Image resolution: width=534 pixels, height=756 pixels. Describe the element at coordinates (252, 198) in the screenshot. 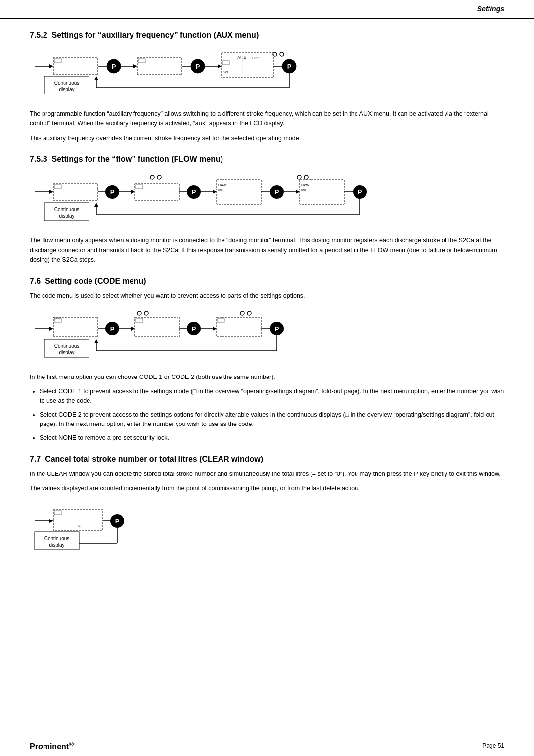

I see `diagram-753-svg: P P Flow Set P` at that location.